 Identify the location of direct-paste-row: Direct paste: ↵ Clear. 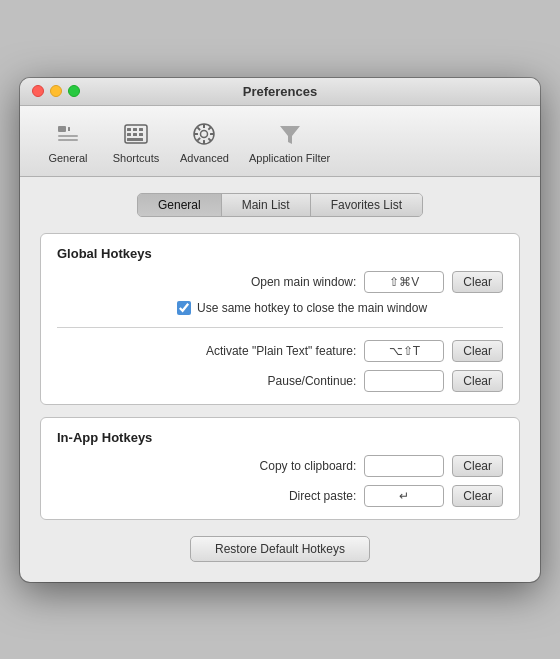
(280, 496).